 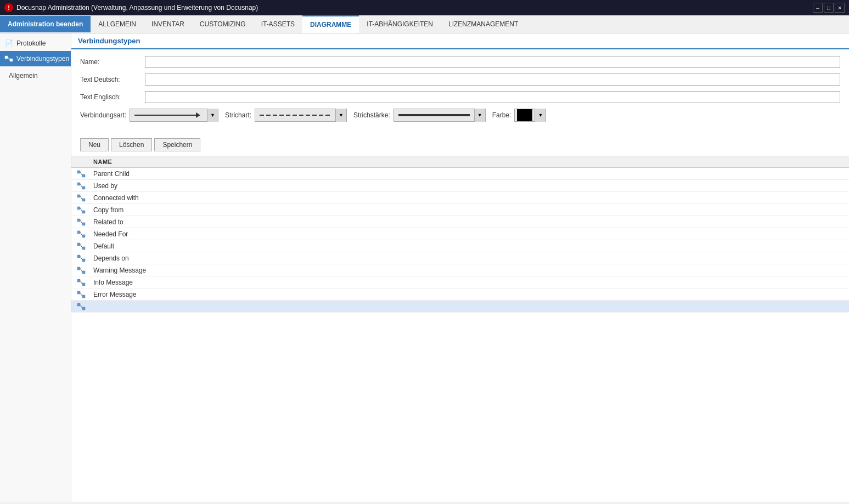 What do you see at coordinates (35, 59) in the screenshot?
I see `sidebar-item-verbindungstypen: Verbindungstypen` at bounding box center [35, 59].